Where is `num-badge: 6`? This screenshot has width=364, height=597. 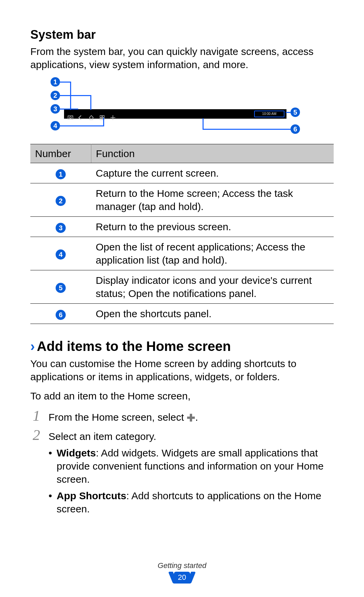 num-badge: 6 is located at coordinates (61, 315).